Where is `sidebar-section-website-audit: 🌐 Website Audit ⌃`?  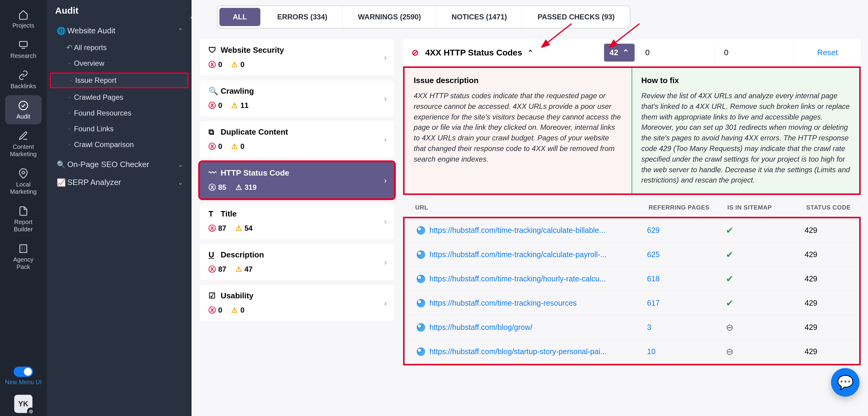 sidebar-section-website-audit: 🌐 Website Audit ⌃ is located at coordinates (119, 31).